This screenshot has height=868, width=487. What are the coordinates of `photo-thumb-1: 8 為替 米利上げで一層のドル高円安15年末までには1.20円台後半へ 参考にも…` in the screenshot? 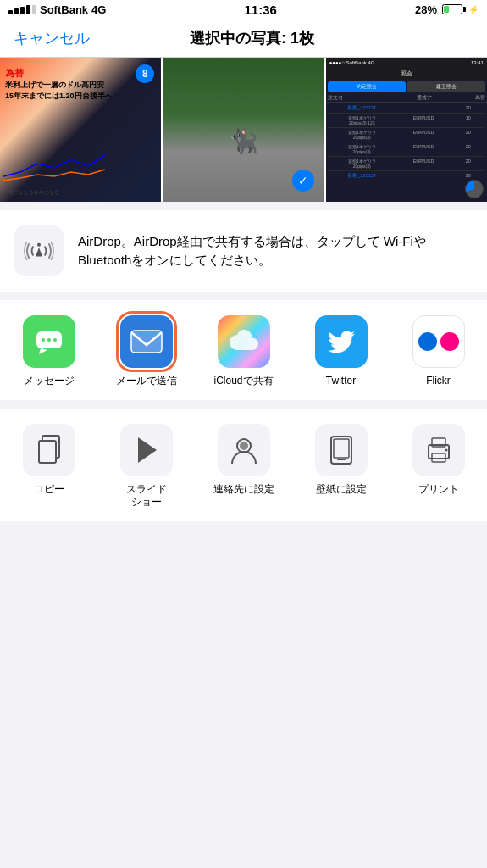 It's located at (80, 130).